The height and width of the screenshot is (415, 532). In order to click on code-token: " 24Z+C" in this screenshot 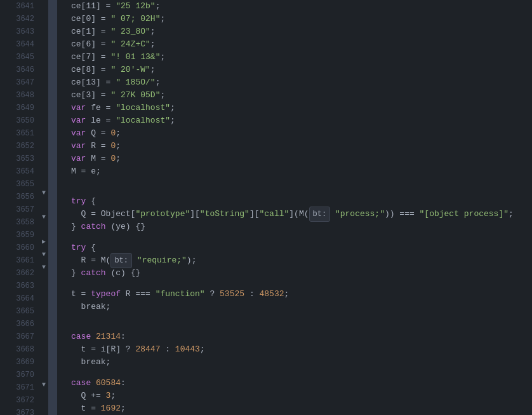, I will do `click(130, 44)`.